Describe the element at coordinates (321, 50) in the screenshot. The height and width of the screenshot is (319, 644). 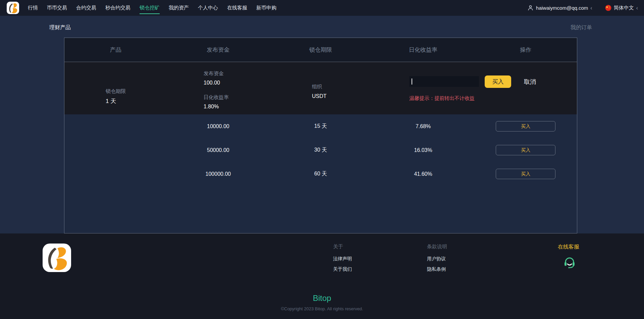
I see `column-header: 锁仓期限` at that location.